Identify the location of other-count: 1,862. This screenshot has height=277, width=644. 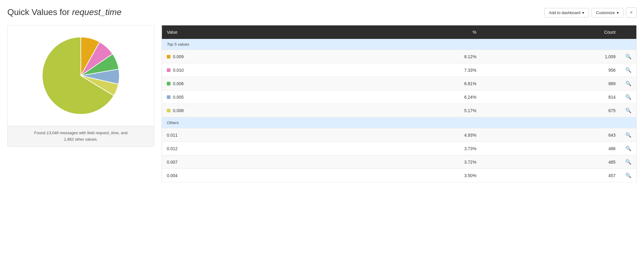
(69, 139).